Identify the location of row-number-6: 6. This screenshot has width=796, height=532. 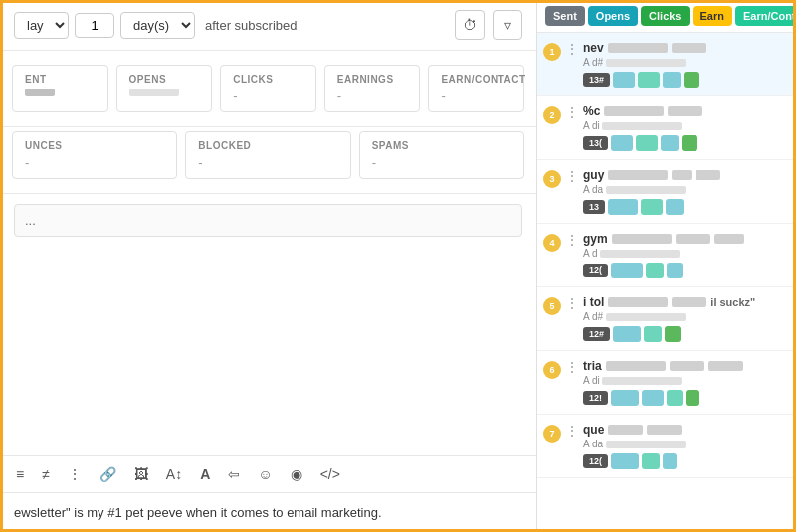
(552, 370).